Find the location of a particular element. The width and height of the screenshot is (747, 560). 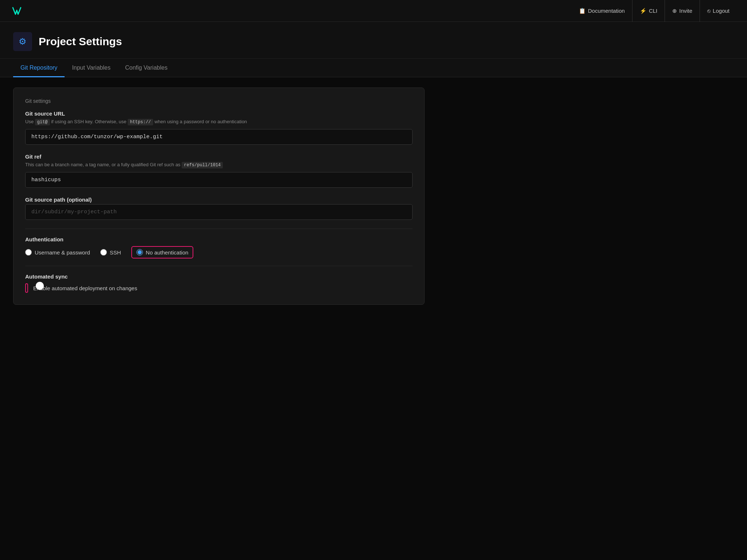

git-ref-desc-prefix: This can be a branch name, a tag name, o… is located at coordinates (104, 165).